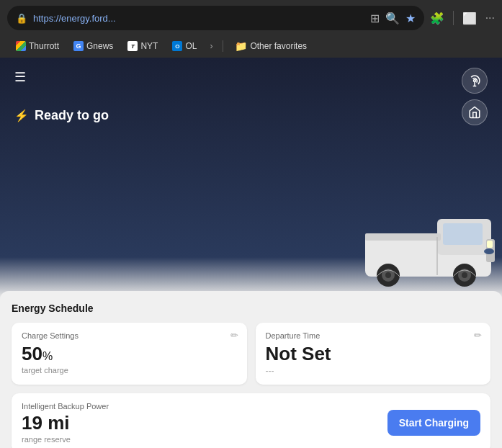  What do you see at coordinates (454, 18) in the screenshot?
I see `toolbar-divider` at bounding box center [454, 18].